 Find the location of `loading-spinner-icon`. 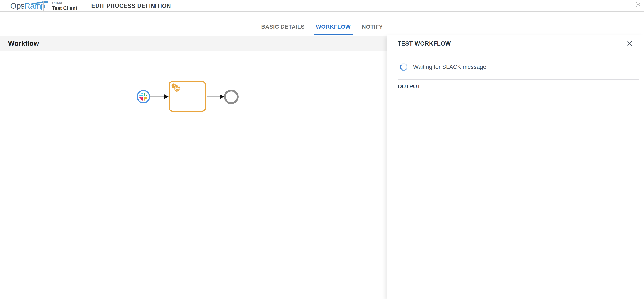

loading-spinner-icon is located at coordinates (404, 67).